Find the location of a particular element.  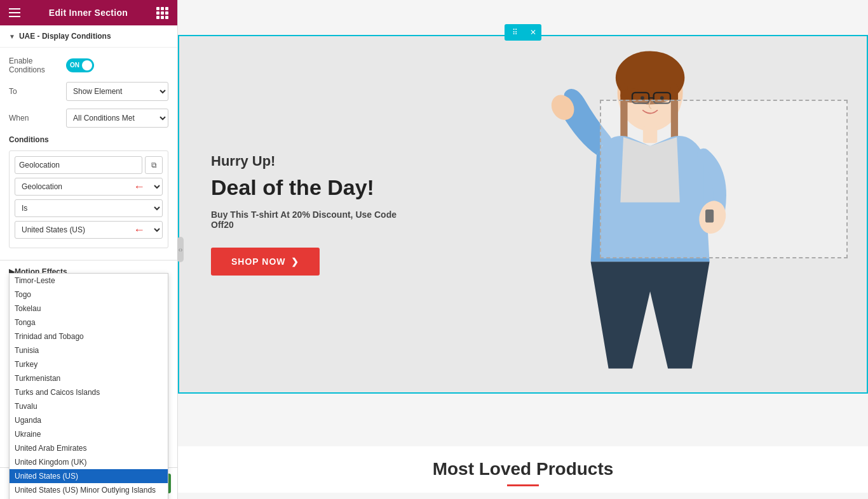

country-item-tonga: Tonga is located at coordinates (89, 323).